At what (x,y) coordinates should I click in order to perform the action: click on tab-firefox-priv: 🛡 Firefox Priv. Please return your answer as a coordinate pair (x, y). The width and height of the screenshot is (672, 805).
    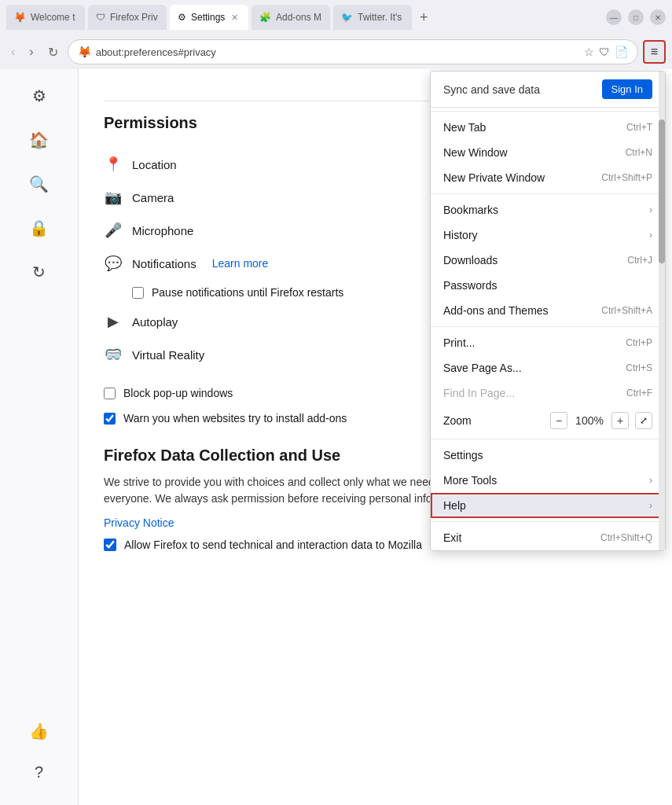
    Looking at the image, I should click on (127, 17).